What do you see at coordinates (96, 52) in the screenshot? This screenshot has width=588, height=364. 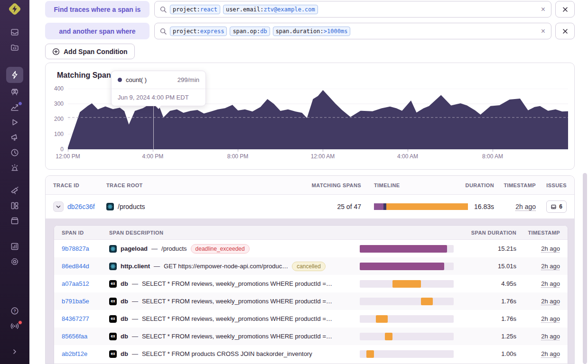 I see `add-span-condition-label: Add Span Condition` at bounding box center [96, 52].